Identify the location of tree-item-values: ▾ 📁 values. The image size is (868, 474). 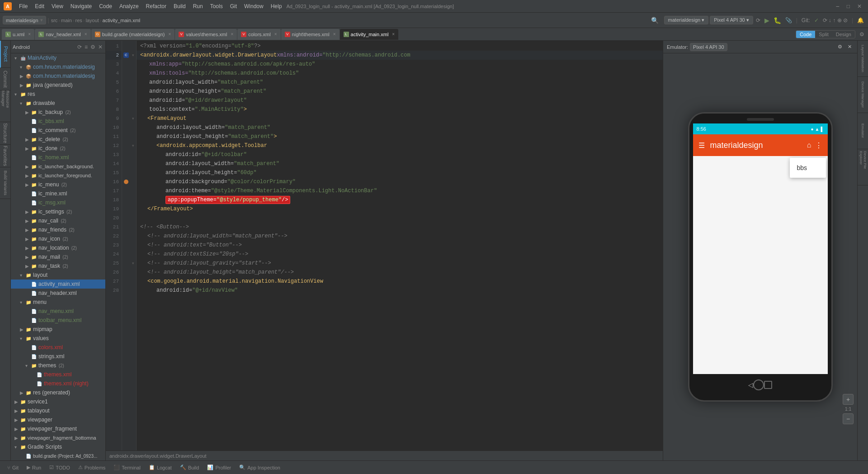
(58, 338).